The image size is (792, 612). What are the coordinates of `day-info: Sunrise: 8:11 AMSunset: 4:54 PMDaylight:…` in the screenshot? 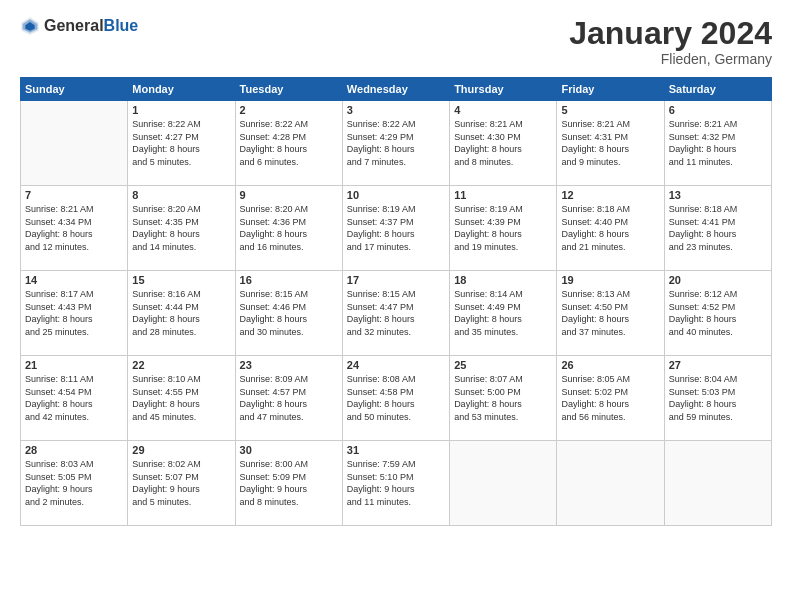 It's located at (74, 398).